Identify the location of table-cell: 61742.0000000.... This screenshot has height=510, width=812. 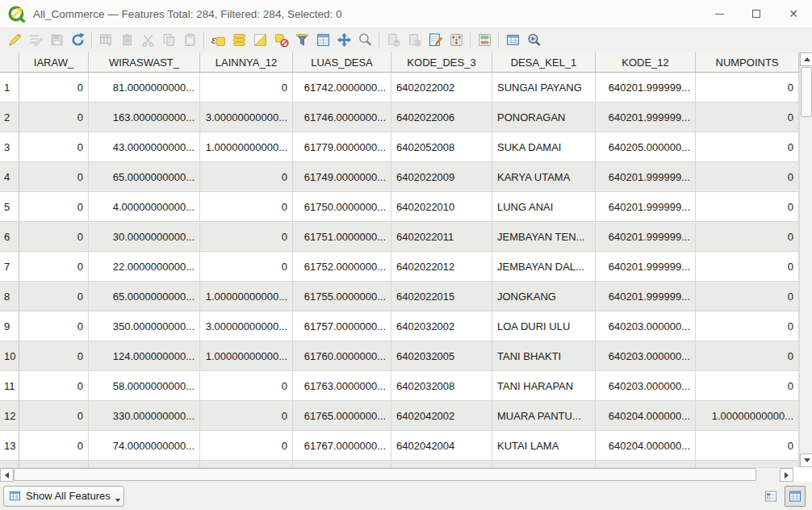
(342, 87).